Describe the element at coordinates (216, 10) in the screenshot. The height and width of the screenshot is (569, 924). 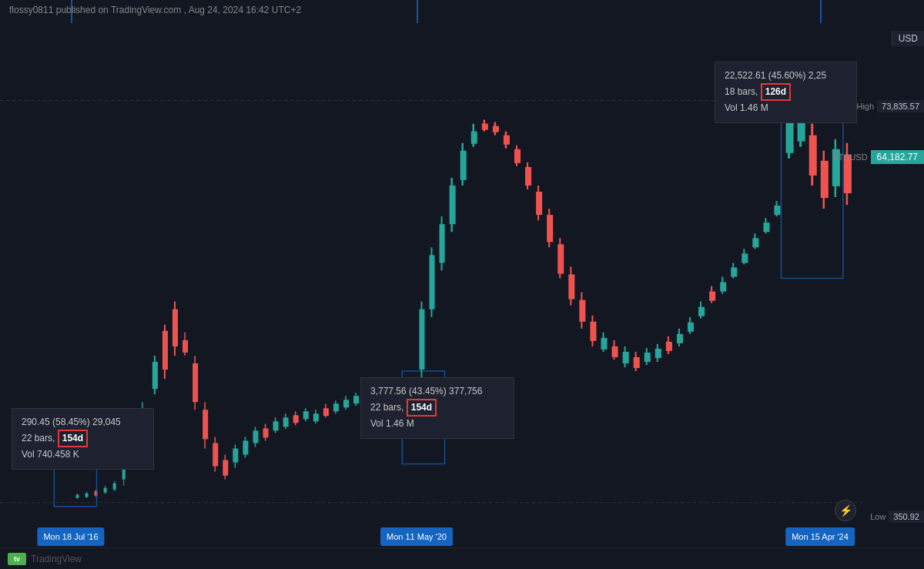
I see `date-label: Aug 24, 2024` at that location.